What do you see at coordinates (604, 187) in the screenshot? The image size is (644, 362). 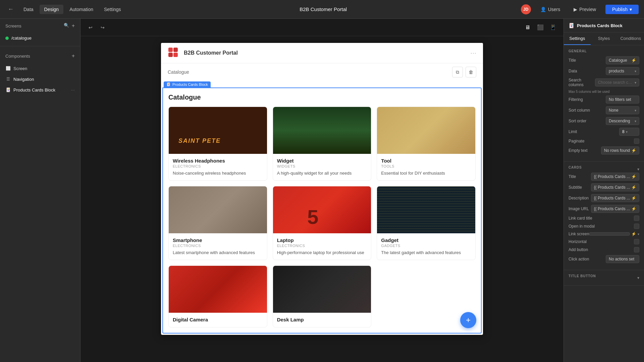 I see `cards-subtitle-row: Subtitle {{ Products Cards ... ⚡` at bounding box center [604, 187].